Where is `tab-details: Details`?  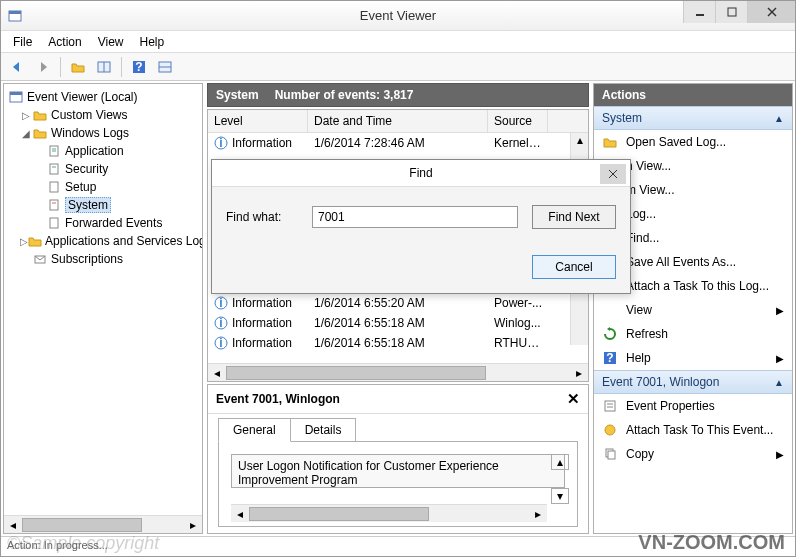
tab-details: Details is located at coordinates (324, 430).